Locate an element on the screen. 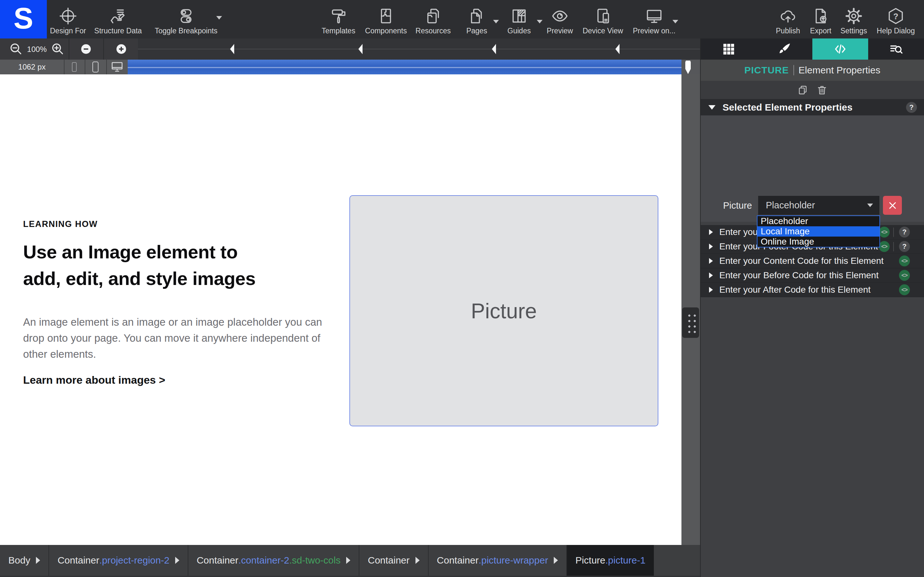 The height and width of the screenshot is (577, 924). breadcrumb-picture-selected: Picture.picture-1 is located at coordinates (610, 560).